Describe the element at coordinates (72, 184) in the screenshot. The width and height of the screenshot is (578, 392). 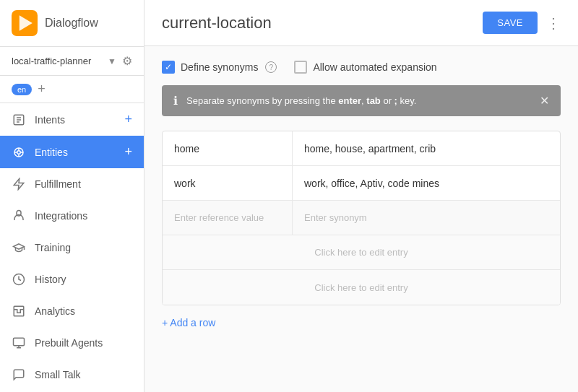
I see `sidebar-item-fulfillment: Fulfillment` at that location.